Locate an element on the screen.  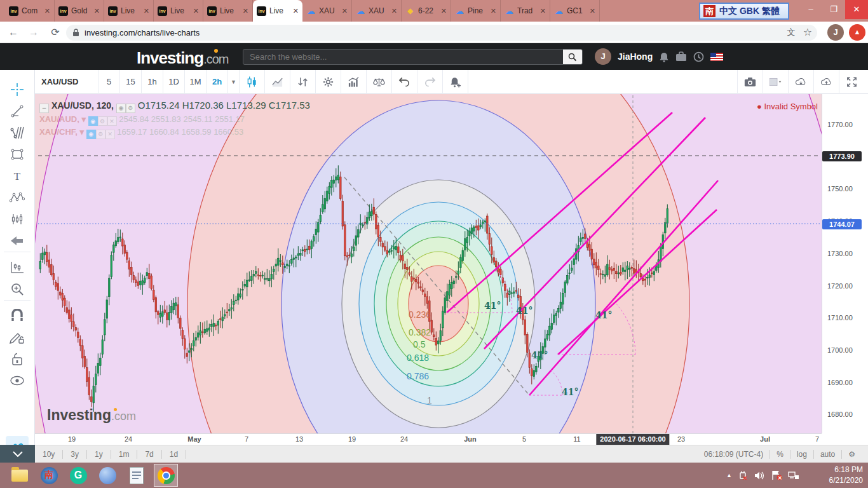
time-axis: 1924May7131924Jun51123Jul72020-06-17 06:… is located at coordinates (428, 439).